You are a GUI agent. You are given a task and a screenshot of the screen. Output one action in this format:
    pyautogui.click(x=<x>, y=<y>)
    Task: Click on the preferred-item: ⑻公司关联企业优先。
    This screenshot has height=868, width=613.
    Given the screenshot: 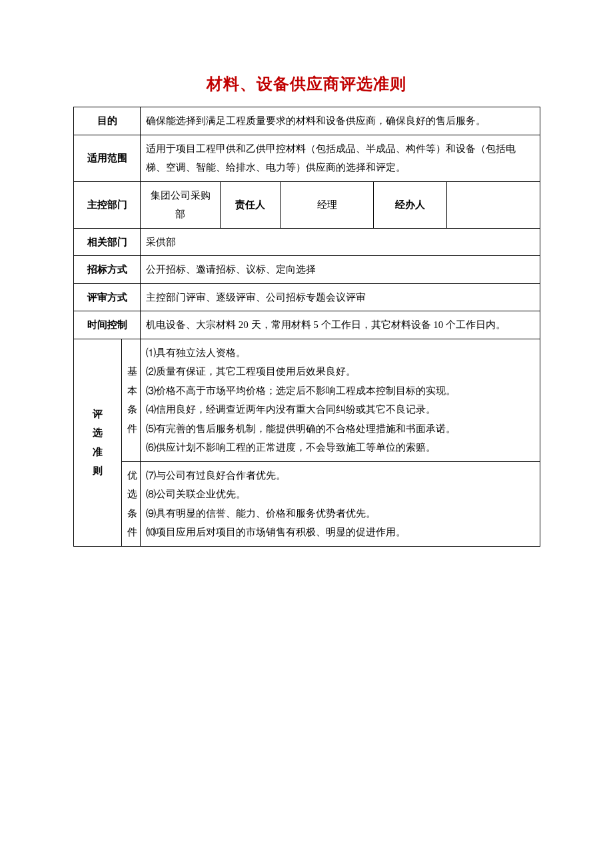 What is the action you would take?
    pyautogui.click(x=340, y=495)
    